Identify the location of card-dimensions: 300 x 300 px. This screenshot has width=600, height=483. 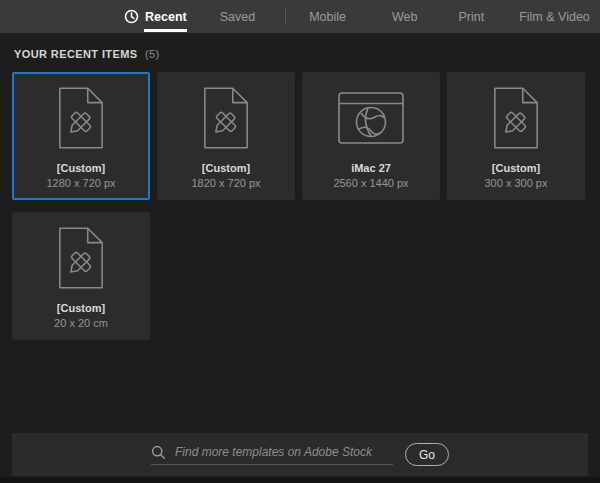
(516, 183).